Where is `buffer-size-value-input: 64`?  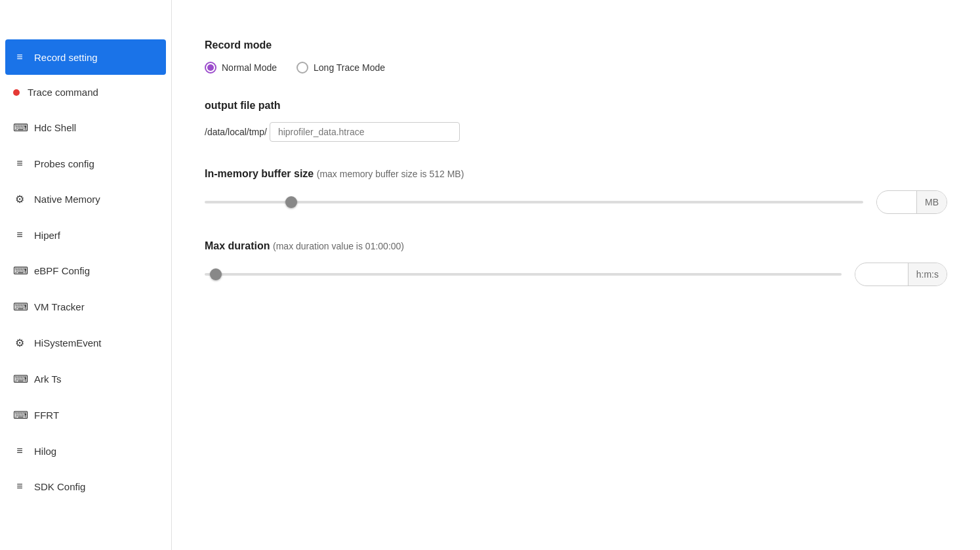 buffer-size-value-input: 64 is located at coordinates (897, 202).